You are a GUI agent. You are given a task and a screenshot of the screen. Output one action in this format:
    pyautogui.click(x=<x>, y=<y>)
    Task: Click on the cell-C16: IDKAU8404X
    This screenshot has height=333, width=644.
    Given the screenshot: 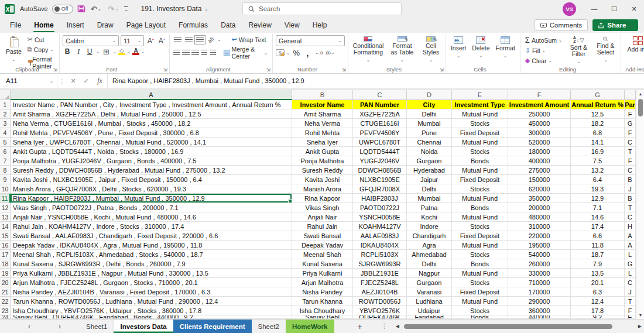 What is the action you would take?
    pyautogui.click(x=380, y=245)
    